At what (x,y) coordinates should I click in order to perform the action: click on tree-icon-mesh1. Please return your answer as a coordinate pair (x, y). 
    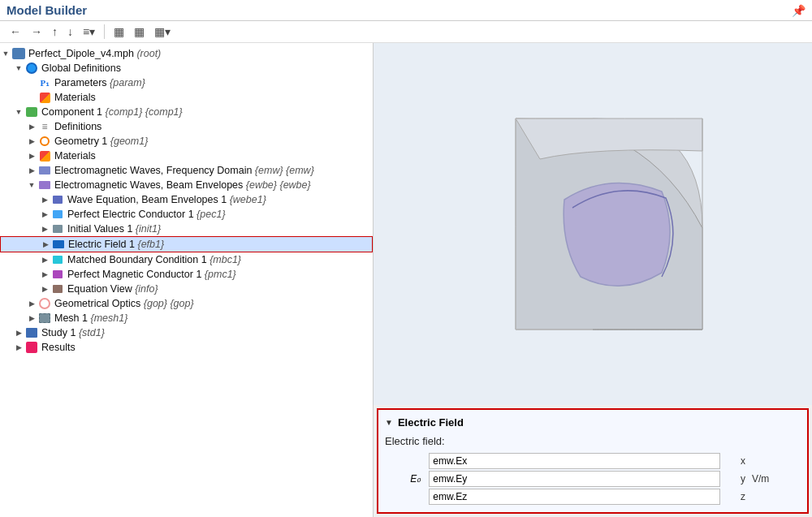
    Looking at the image, I should click on (45, 318).